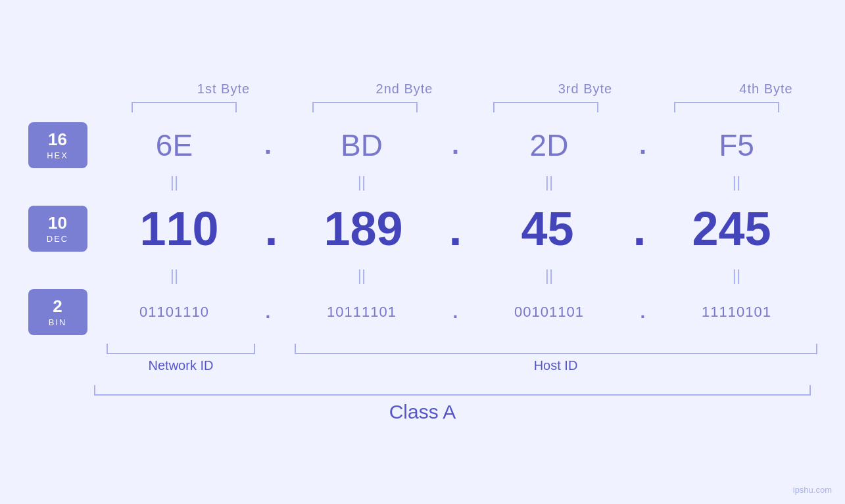 This screenshot has width=845, height=504. Describe the element at coordinates (736, 312) in the screenshot. I see `bin-val-4: 11110101` at that location.